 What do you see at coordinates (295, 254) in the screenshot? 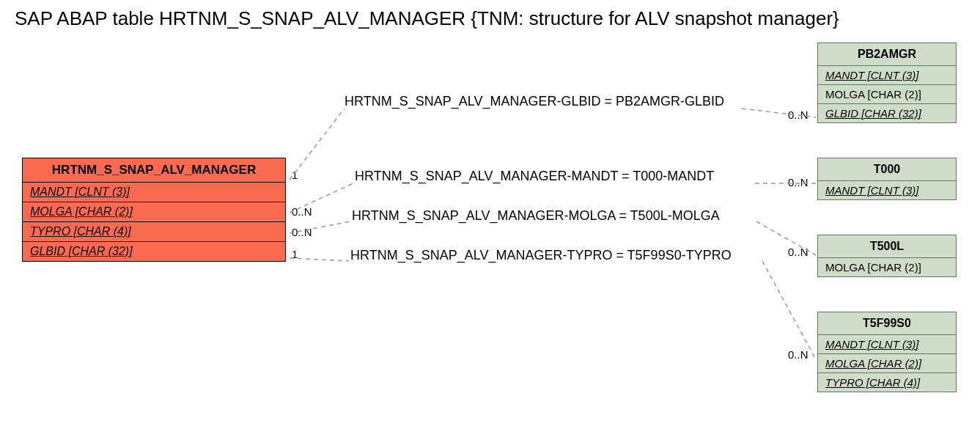
I see `card-left-4: 1` at bounding box center [295, 254].